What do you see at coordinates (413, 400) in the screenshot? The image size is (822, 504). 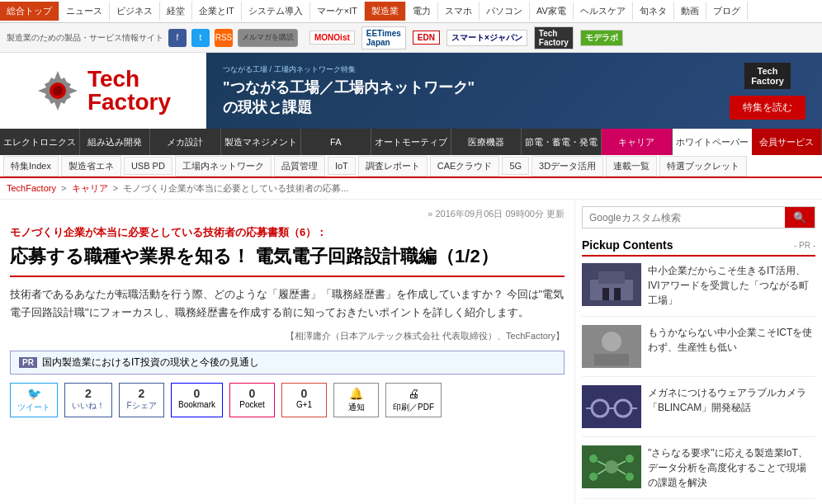 I see `print-button: 🖨 印刷／PDF` at bounding box center [413, 400].